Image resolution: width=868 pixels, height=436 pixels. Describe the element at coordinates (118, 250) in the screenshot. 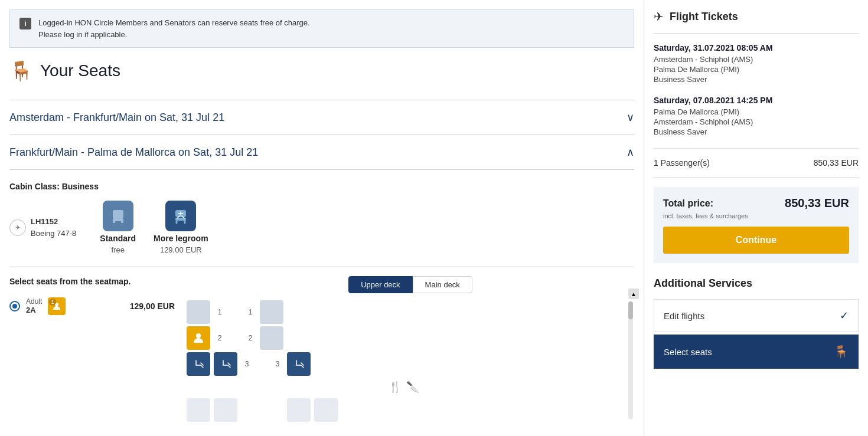

I see `standard-price: free` at that location.